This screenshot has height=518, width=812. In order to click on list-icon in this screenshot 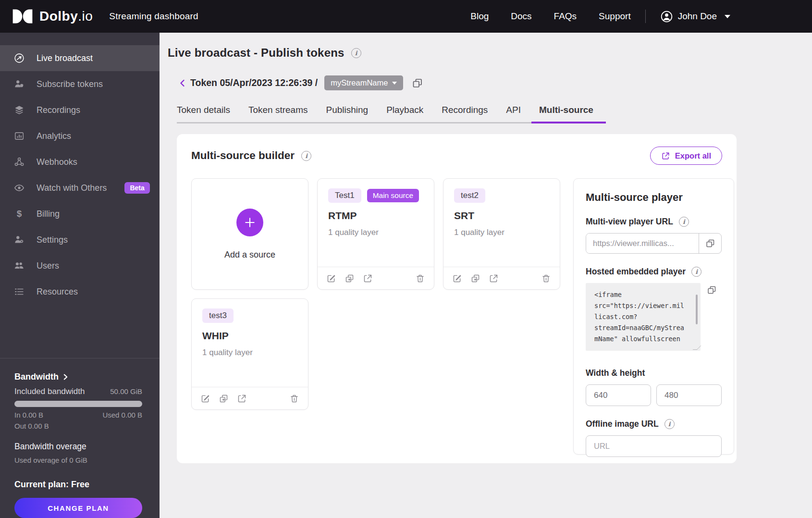, I will do `click(19, 292)`.